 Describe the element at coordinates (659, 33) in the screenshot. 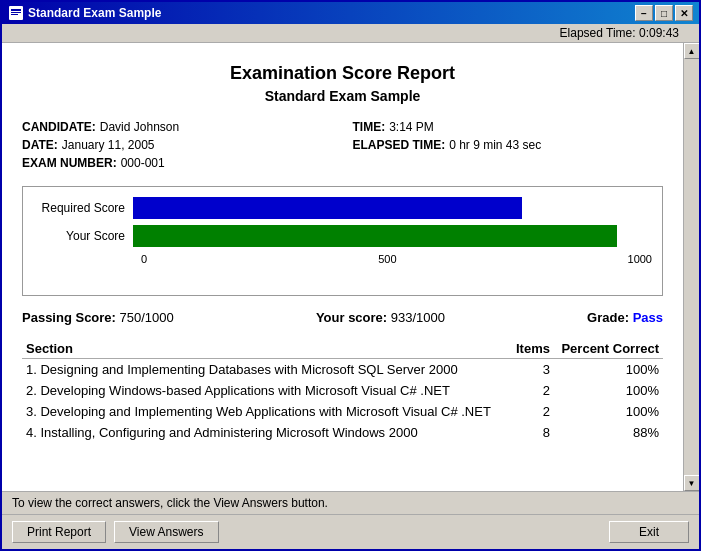

I see `elapsed-time: 0:09:43` at that location.